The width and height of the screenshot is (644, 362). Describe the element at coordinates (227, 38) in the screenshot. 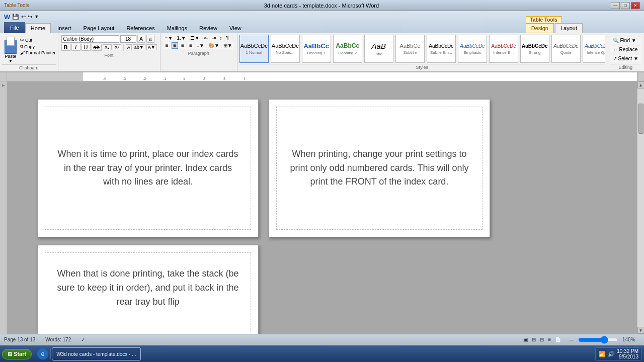

I see `show-marks-button: ¶` at that location.